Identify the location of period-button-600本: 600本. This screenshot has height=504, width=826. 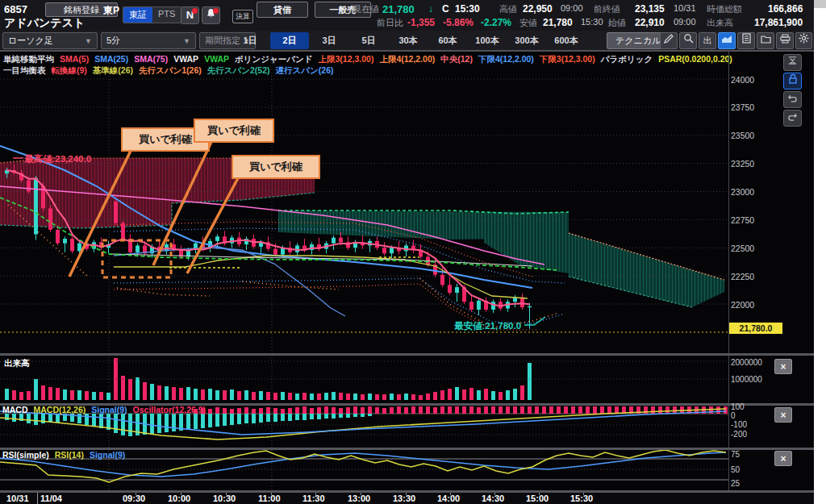
(566, 40).